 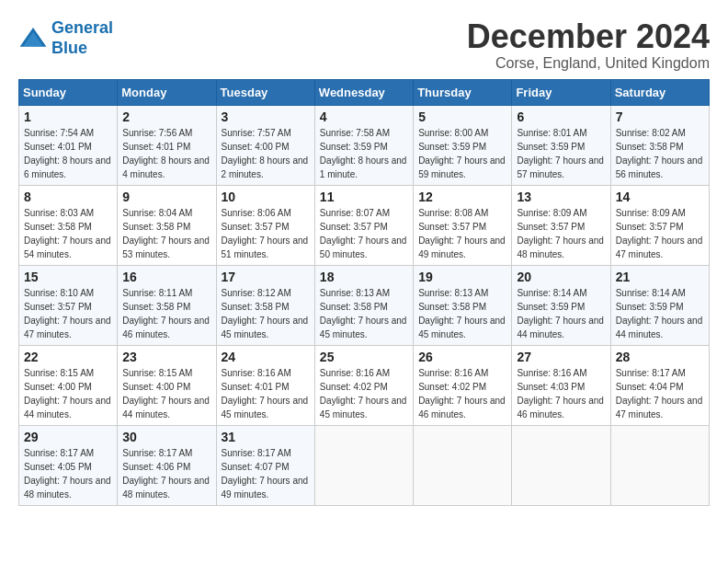 I want to click on day-number: 12, so click(x=462, y=197).